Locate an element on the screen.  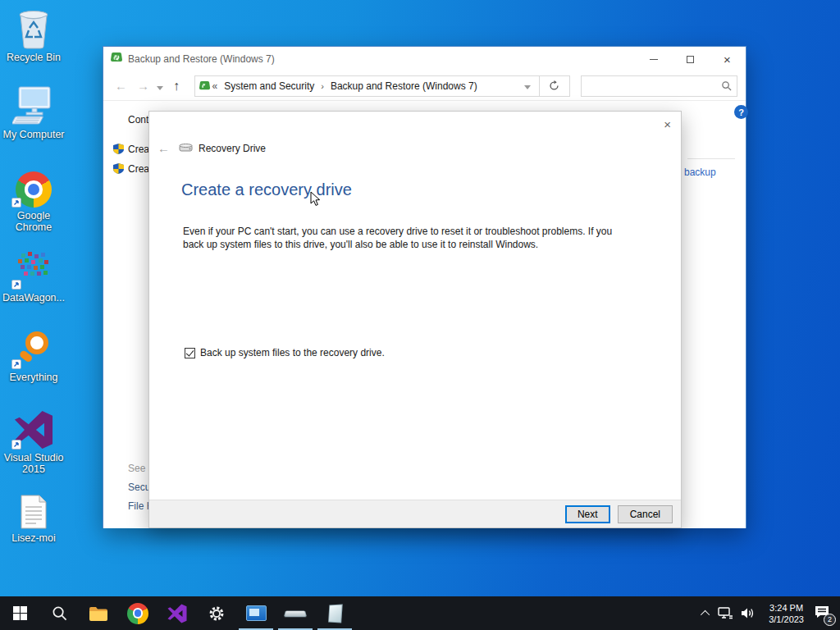
computer-icon is located at coordinates (34, 106).